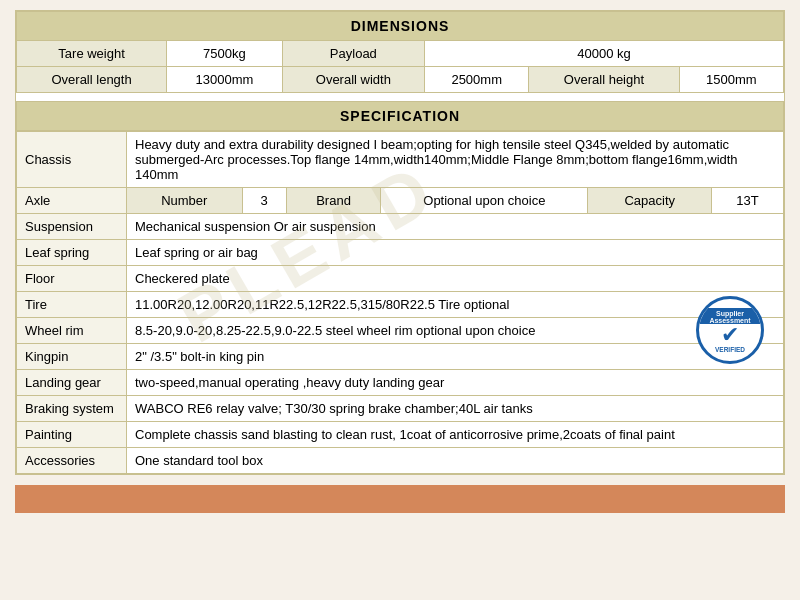  I want to click on spec-row: Wheel rim 8.5-20,9.0-20,8.25-22.5,9.0-22…, so click(400, 331).